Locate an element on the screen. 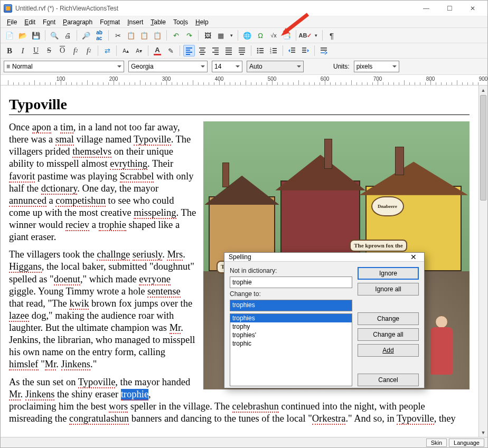 This screenshot has height=448, width=488. shrink-font-icon: A▾ is located at coordinates (139, 51).